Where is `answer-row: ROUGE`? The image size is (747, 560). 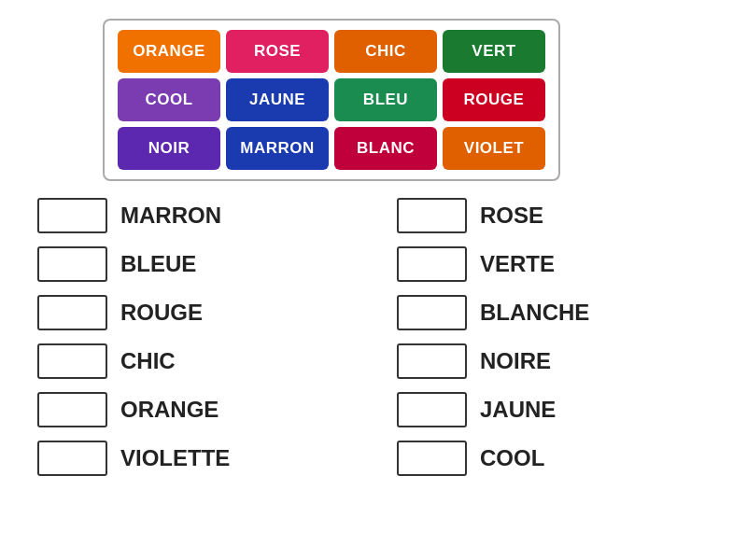 answer-row: ROUGE is located at coordinates (204, 313).